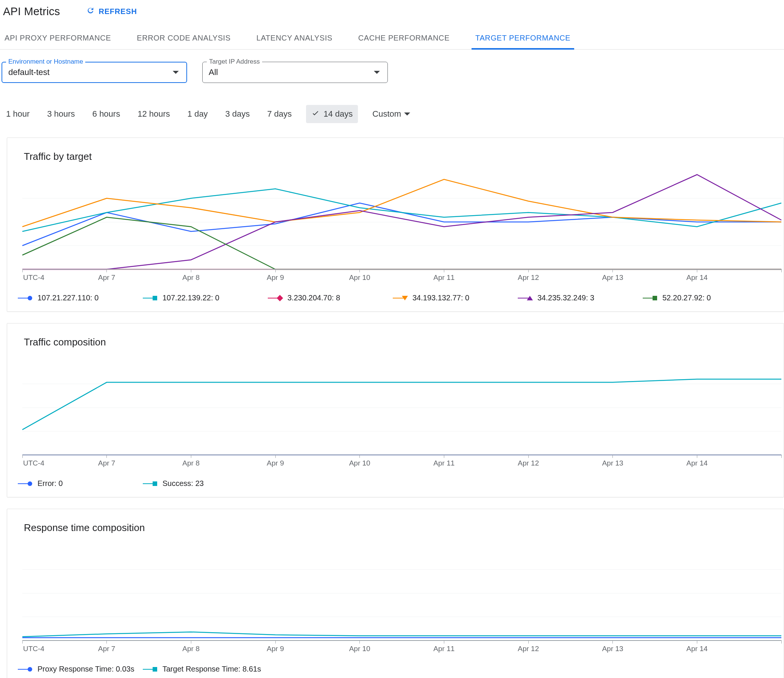 This screenshot has height=678, width=784. I want to click on target-ip-value: All, so click(213, 72).